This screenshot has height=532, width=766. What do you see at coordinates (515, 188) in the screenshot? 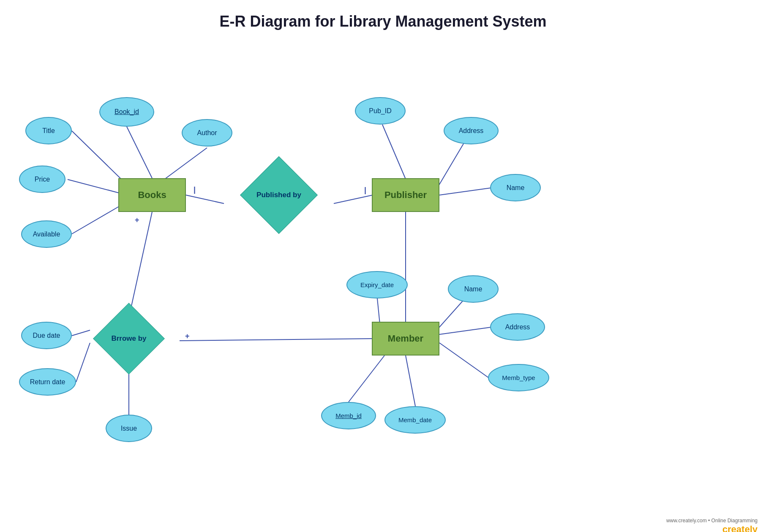
I see `attr-name1-label: Name` at bounding box center [515, 188].